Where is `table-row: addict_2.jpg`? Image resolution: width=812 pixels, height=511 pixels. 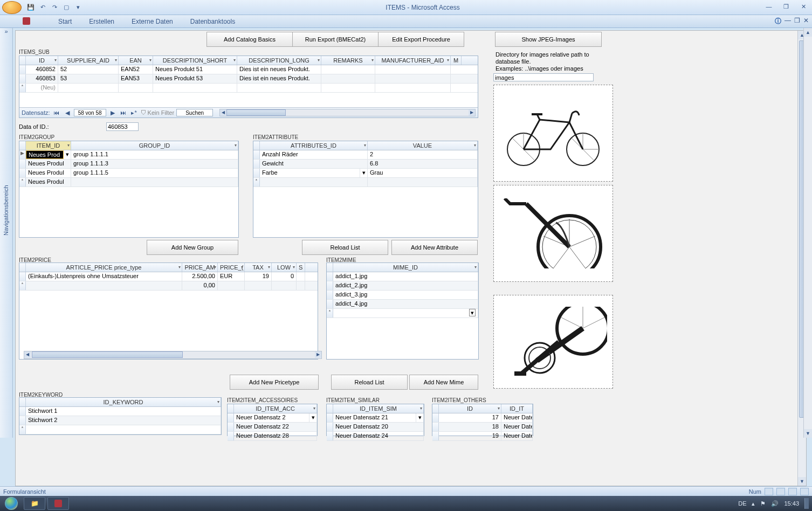
table-row: addict_2.jpg is located at coordinates (402, 286).